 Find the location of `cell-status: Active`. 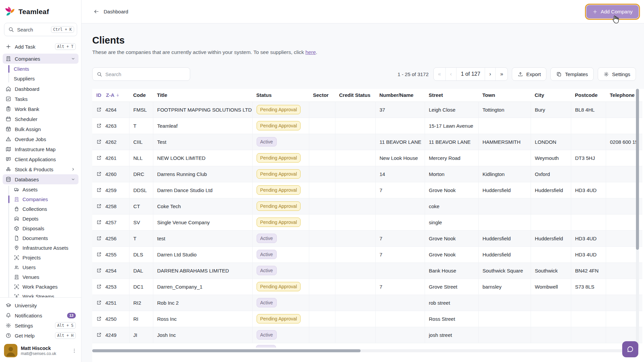

cell-status: Active is located at coordinates (280, 142).